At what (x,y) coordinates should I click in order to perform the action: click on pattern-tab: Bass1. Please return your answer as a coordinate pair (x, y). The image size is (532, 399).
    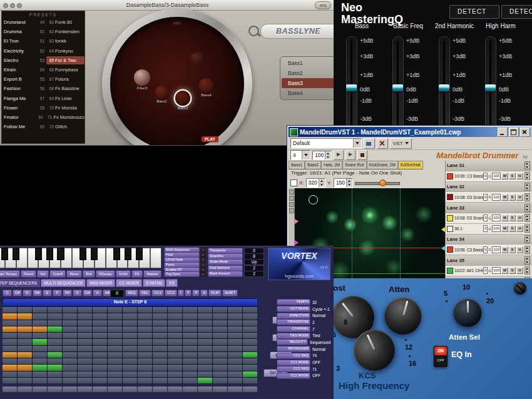
    Looking at the image, I should click on (297, 165).